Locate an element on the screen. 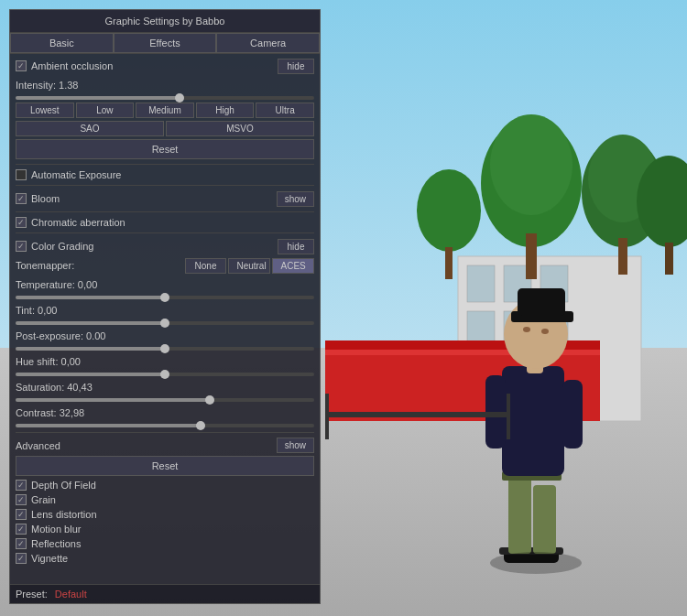 Image resolution: width=687 pixels, height=616 pixels. contrast-fill is located at coordinates (108, 426).